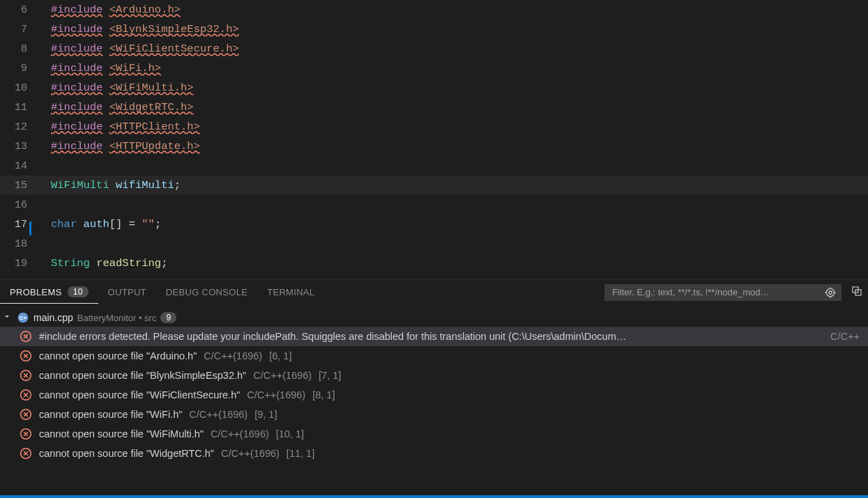 This screenshot has height=498, width=868. Describe the element at coordinates (110, 10) in the screenshot. I see `code-content: #include <Arduino.h>` at that location.